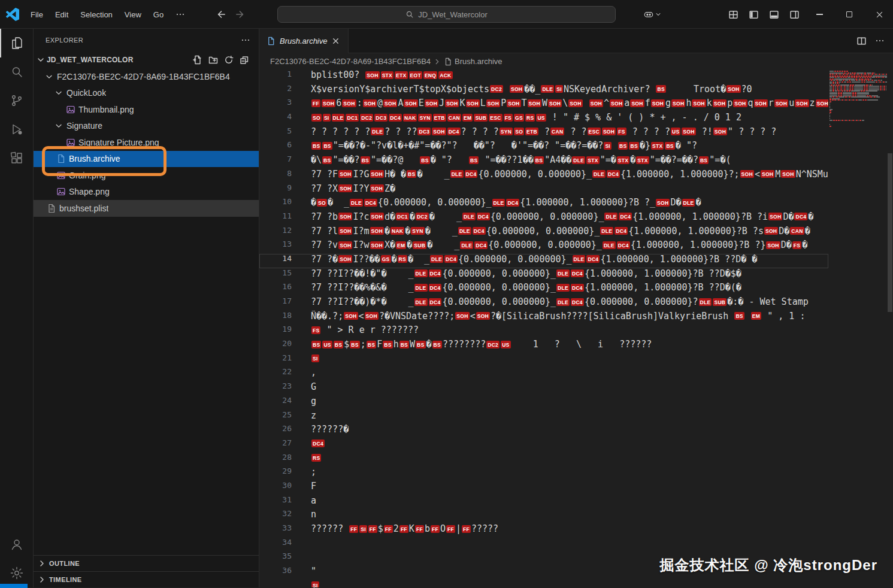 This screenshot has width=893, height=588. I want to click on code-line: FS " > R e r ???????, so click(570, 332).